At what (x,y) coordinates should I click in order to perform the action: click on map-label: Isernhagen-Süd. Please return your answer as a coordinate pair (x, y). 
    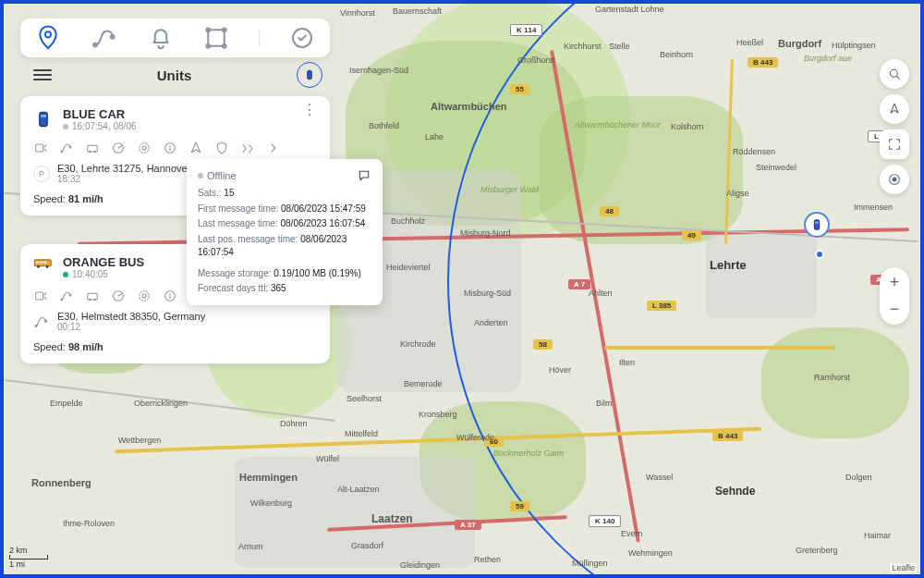
    Looking at the image, I should click on (379, 70).